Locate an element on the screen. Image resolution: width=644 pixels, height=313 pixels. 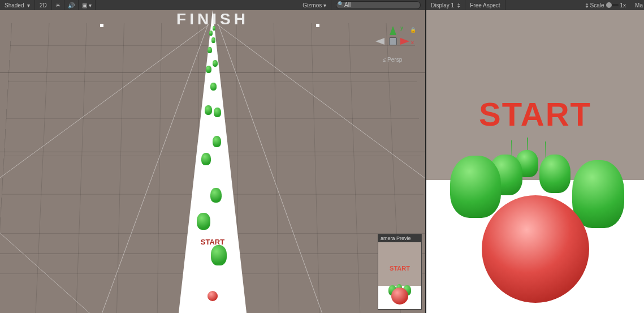
fx-toggle-icon: ▣ ▾ is located at coordinates (87, 5).